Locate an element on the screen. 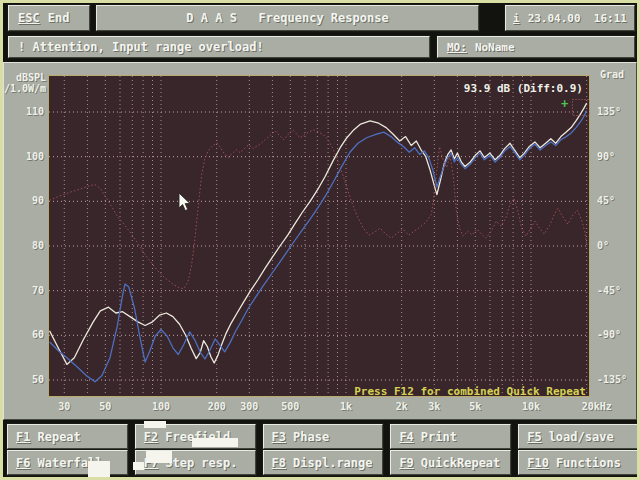 The image size is (640, 480). f4-label: Print is located at coordinates (439, 437).